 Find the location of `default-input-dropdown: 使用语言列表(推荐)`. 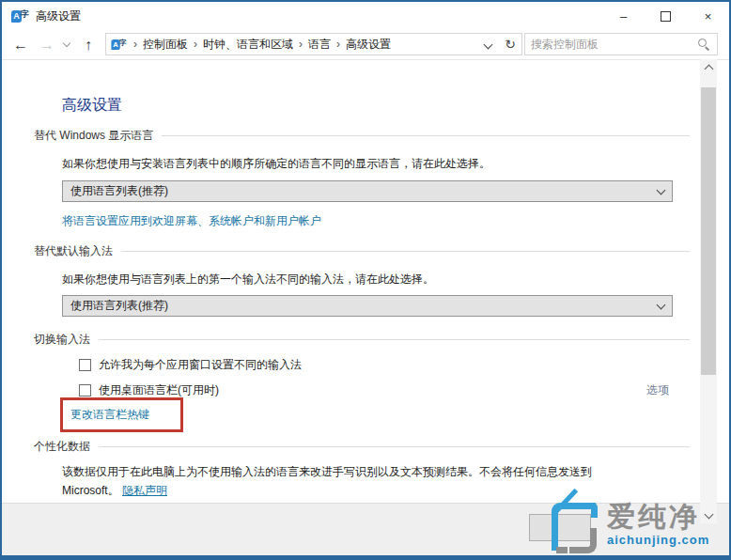

default-input-dropdown: 使用语言列表(推荐) is located at coordinates (367, 306).